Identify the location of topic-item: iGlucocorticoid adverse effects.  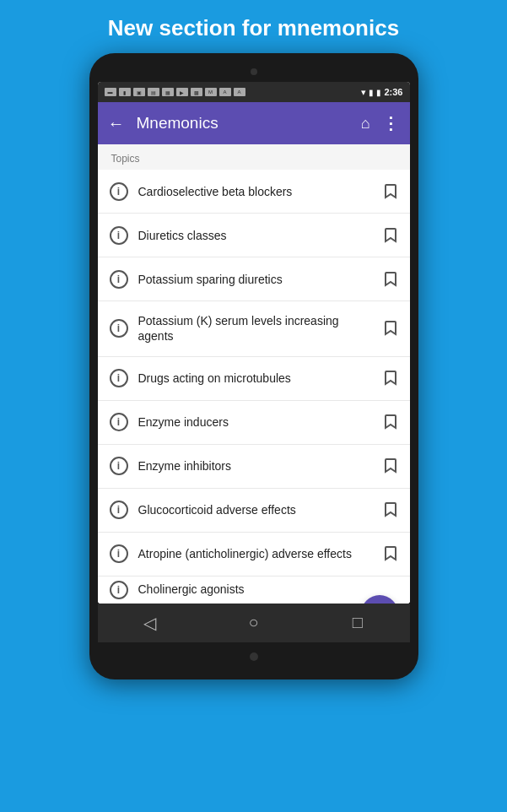
(254, 511).